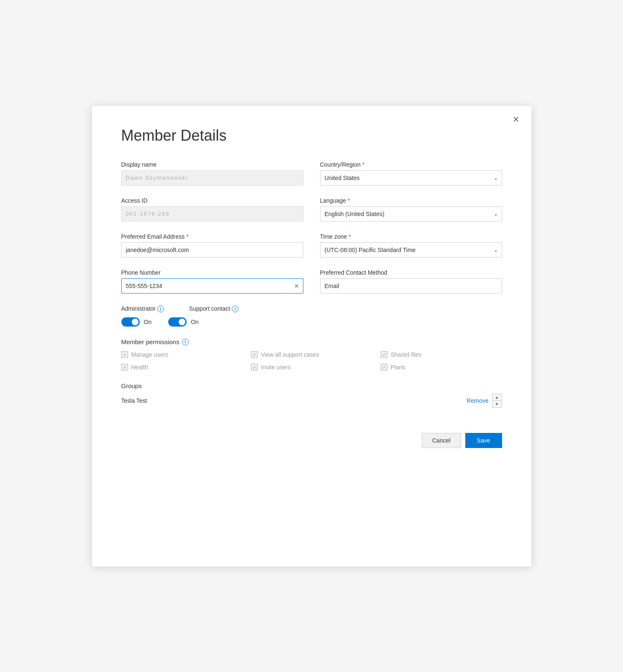 The height and width of the screenshot is (672, 623). What do you see at coordinates (411, 209) in the screenshot?
I see `language-group: Language* English (United States) ⌄` at bounding box center [411, 209].